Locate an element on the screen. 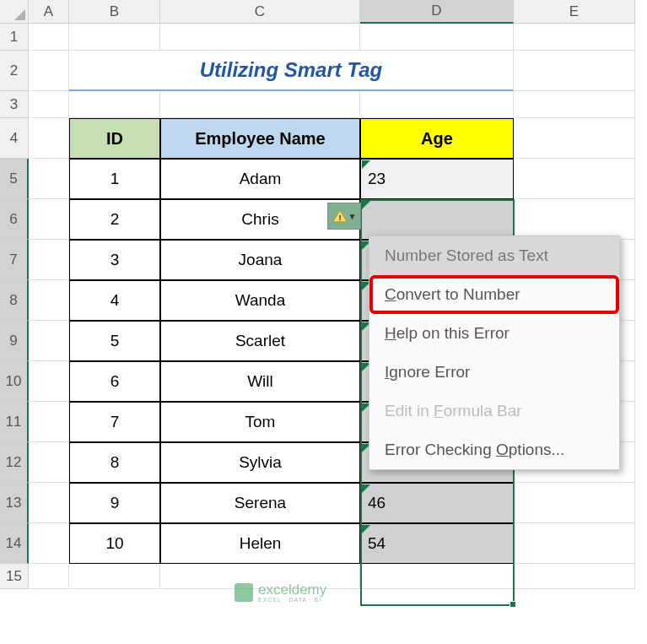 The width and height of the screenshot is (647, 644). row-header-6: 6 is located at coordinates (14, 219).